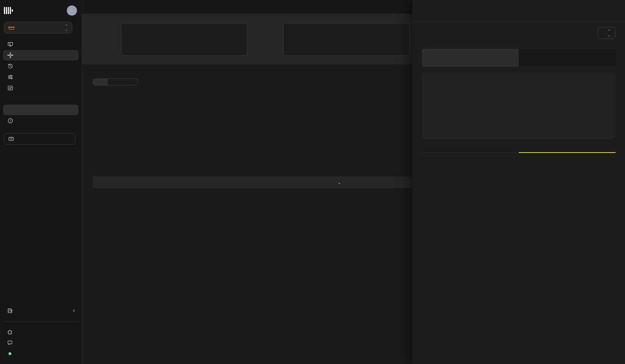 The image size is (625, 364). What do you see at coordinates (247, 157) in the screenshot?
I see `chart-legend` at bounding box center [247, 157].